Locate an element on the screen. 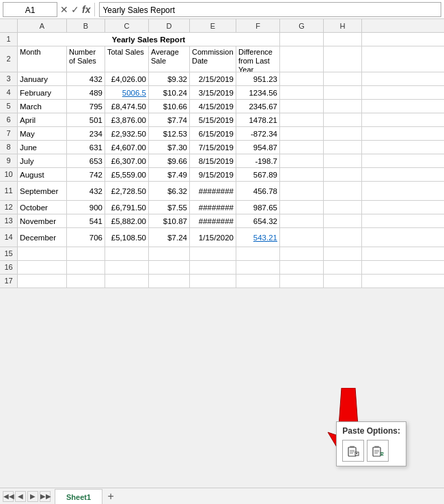  cell-e9: 8/15/2019 is located at coordinates (213, 161).